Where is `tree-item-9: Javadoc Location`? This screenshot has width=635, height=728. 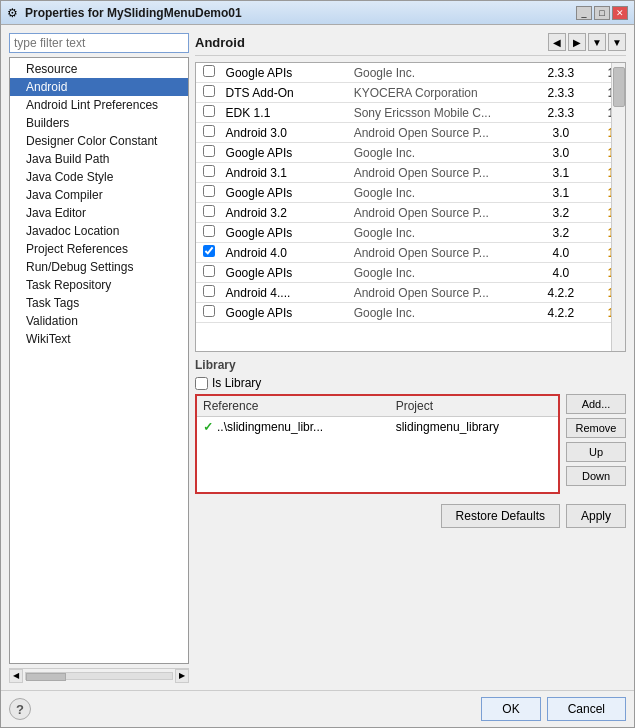 tree-item-9: Javadoc Location is located at coordinates (99, 231).